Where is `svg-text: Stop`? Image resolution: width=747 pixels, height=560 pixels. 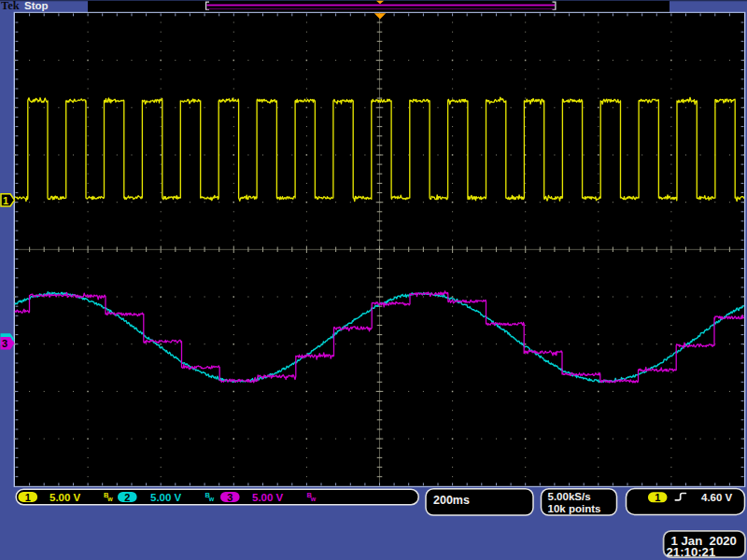
svg-text: Stop is located at coordinates (36, 6).